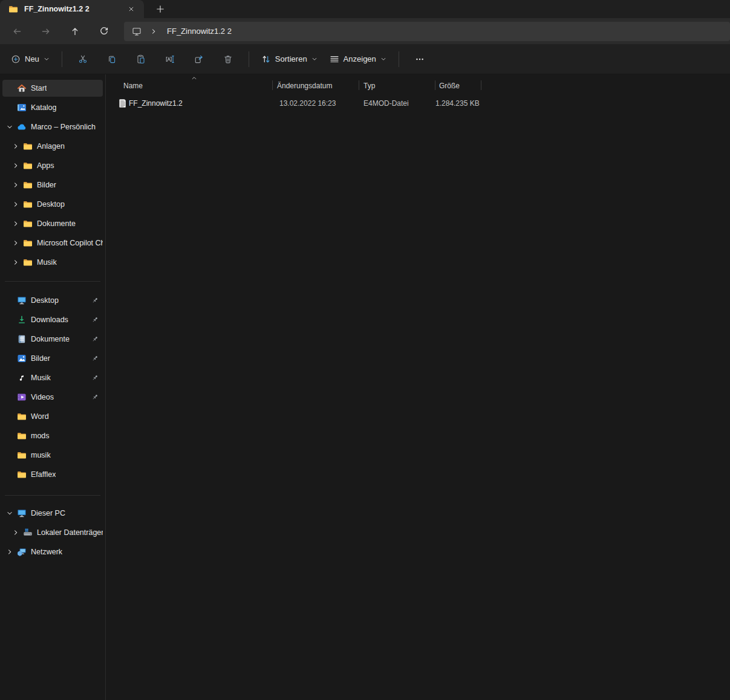  I want to click on address-bar: FF_Zinnowitz1.2 2, so click(427, 31).